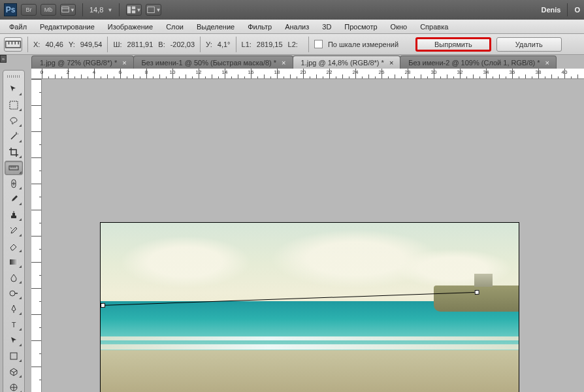 The image size is (584, 392). I want to click on collapse-tabs-icon: », so click(3, 59).